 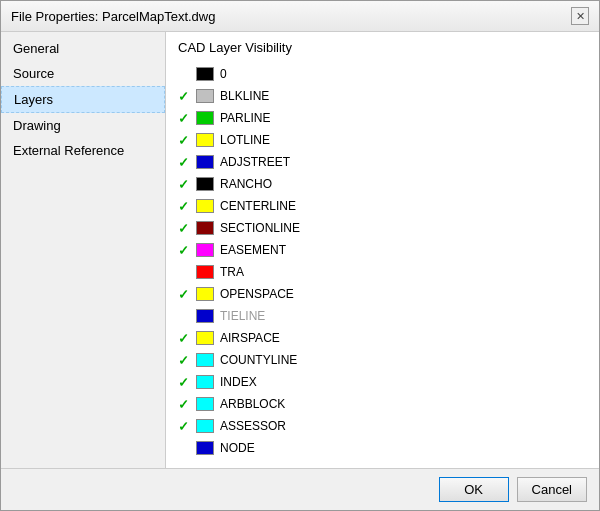 I want to click on layer-item: ✓EASEMENT, so click(x=382, y=250).